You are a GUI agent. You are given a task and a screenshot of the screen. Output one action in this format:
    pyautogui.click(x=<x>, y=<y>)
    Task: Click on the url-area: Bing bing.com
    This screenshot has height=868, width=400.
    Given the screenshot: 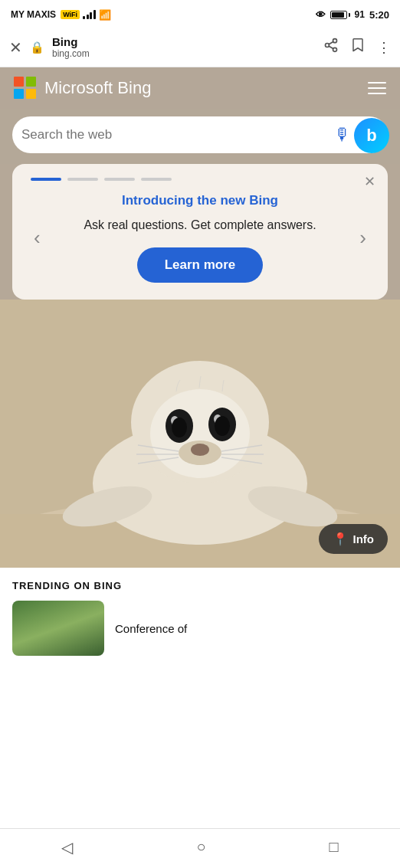 What is the action you would take?
    pyautogui.click(x=184, y=47)
    